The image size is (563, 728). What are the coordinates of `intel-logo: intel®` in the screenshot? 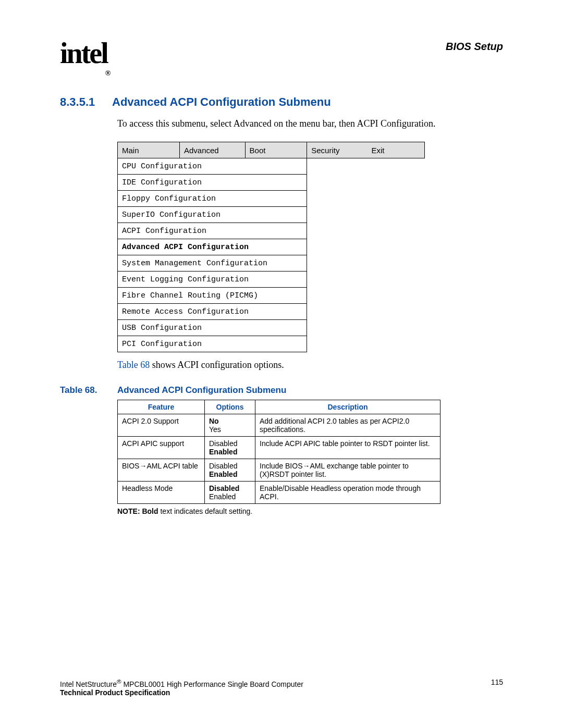 It's located at (85, 54).